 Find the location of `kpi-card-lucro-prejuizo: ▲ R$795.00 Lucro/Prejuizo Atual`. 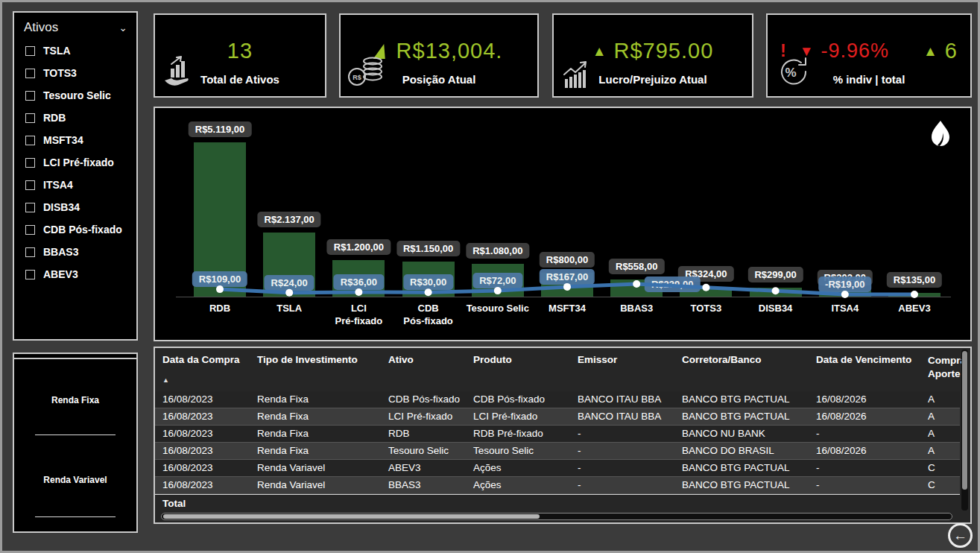

kpi-card-lucro-prejuizo: ▲ R$795.00 Lucro/Prejuizo Atual is located at coordinates (653, 55).